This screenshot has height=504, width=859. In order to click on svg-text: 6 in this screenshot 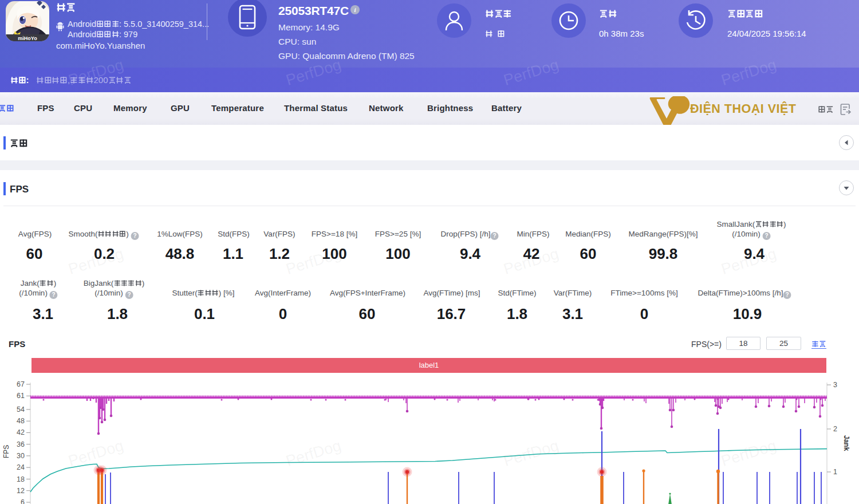, I will do `click(23, 501)`.